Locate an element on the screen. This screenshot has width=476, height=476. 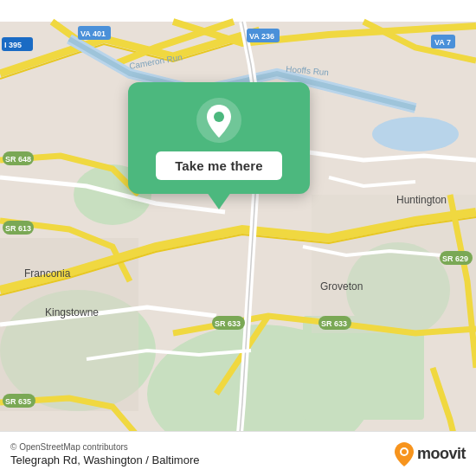
svg-text: VA 7 is located at coordinates (443, 42).